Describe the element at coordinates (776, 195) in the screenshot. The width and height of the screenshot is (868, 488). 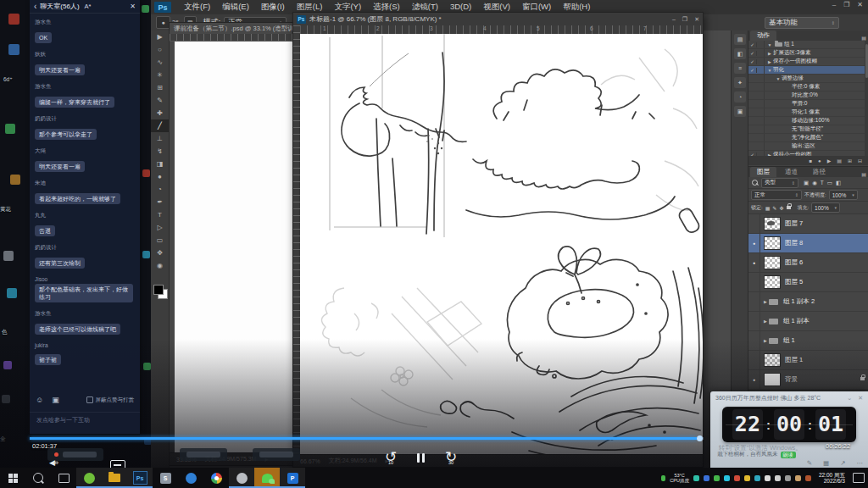
I see `blend-mode-select: 正常 ⇕` at that location.